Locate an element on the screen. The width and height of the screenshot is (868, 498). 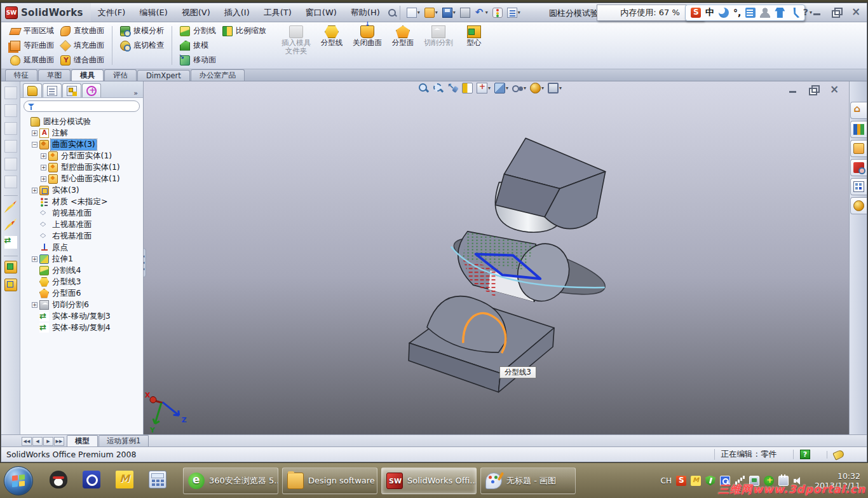
mold-tool-button: 关闭曲面 is located at coordinates (367, 46).